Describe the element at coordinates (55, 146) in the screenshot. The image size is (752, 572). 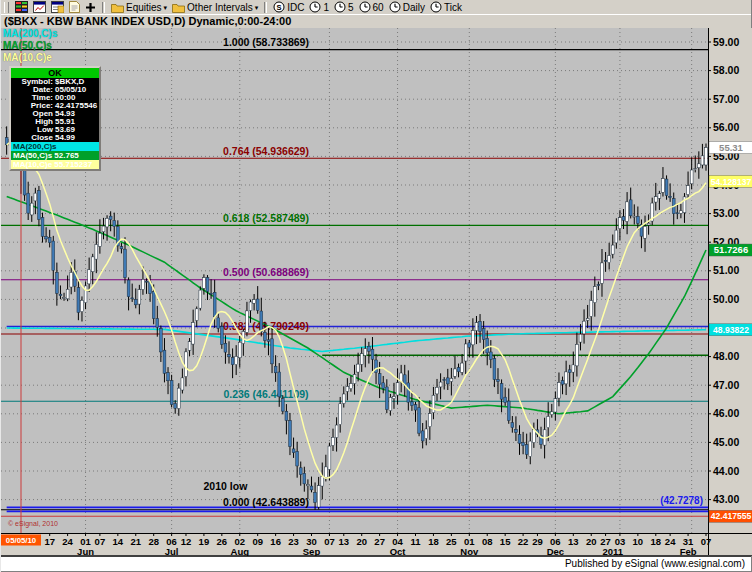
I see `data-window-ma-row: MA(200,C)s` at that location.